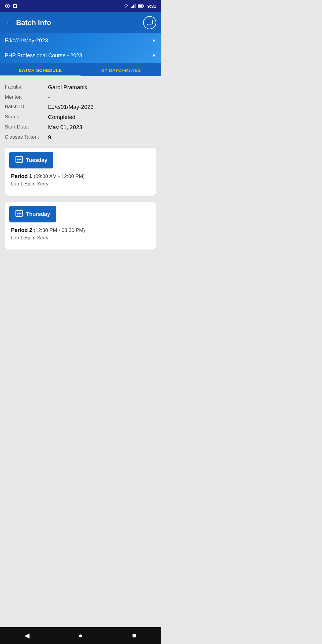  What do you see at coordinates (80, 107) in the screenshot?
I see `batch-id-row: Batch ID: EJ/c/01/May-2023` at bounding box center [80, 107].